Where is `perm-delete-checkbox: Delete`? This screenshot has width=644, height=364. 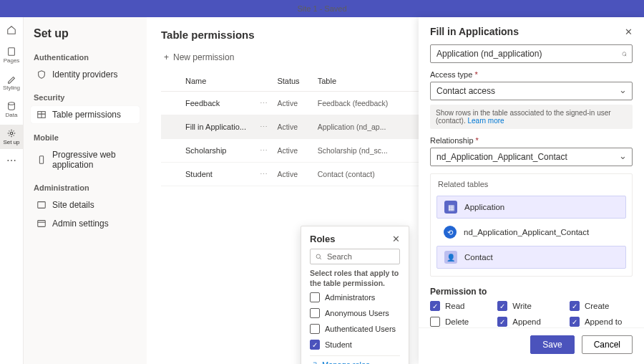
perm-delete-checkbox: Delete is located at coordinates (449, 322).